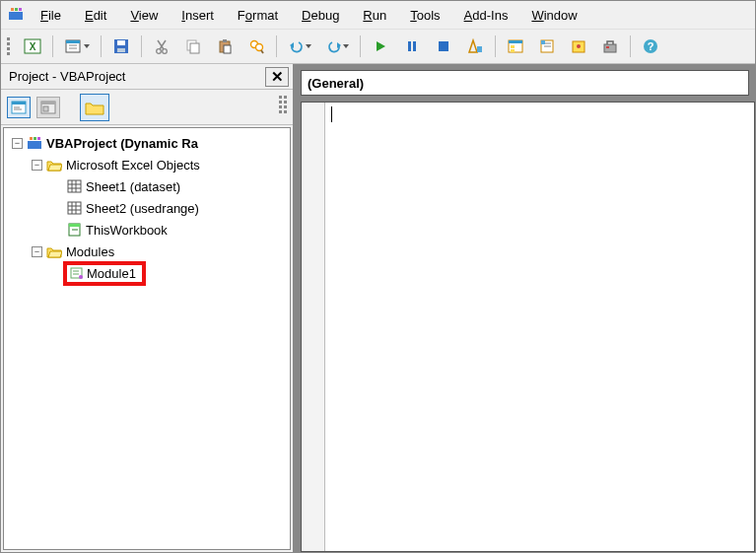 The image size is (756, 553). What do you see at coordinates (256, 46) in the screenshot?
I see `find-icon` at bounding box center [256, 46].